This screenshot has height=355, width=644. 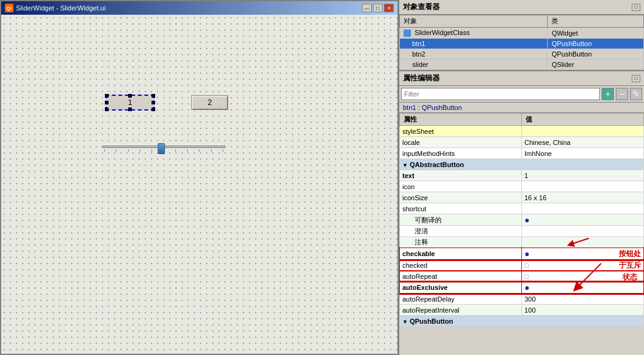 What do you see at coordinates (522, 254) in the screenshot?
I see `prop-row-checkable: checkable ●` at bounding box center [522, 254].